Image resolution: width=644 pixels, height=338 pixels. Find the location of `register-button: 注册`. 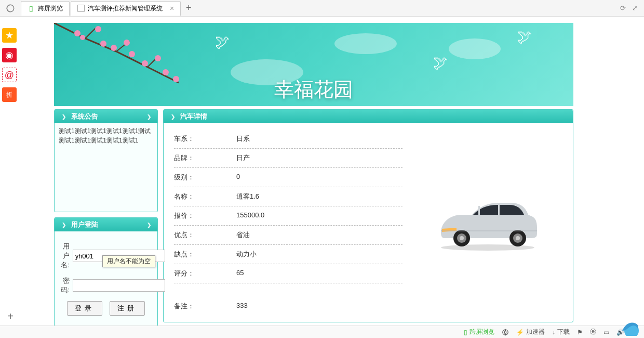

register-button: 注册 is located at coordinates (127, 308).